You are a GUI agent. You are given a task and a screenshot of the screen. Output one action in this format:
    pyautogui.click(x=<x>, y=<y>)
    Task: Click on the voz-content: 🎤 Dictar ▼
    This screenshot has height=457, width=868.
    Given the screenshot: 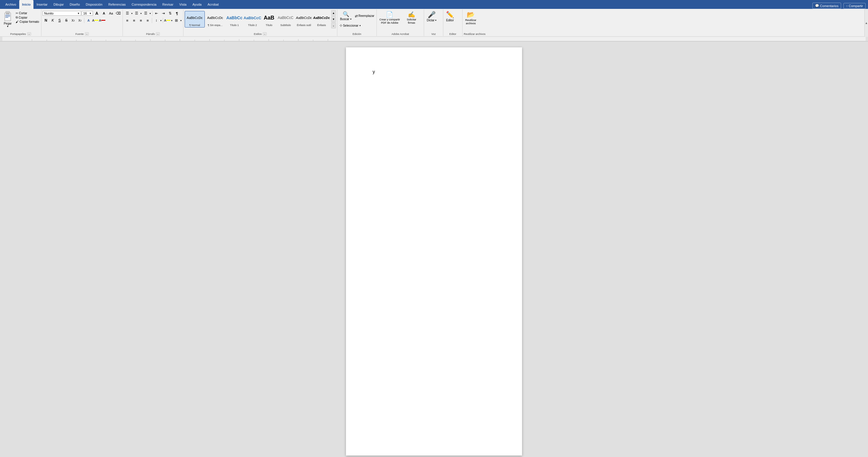 What is the action you would take?
    pyautogui.click(x=433, y=22)
    